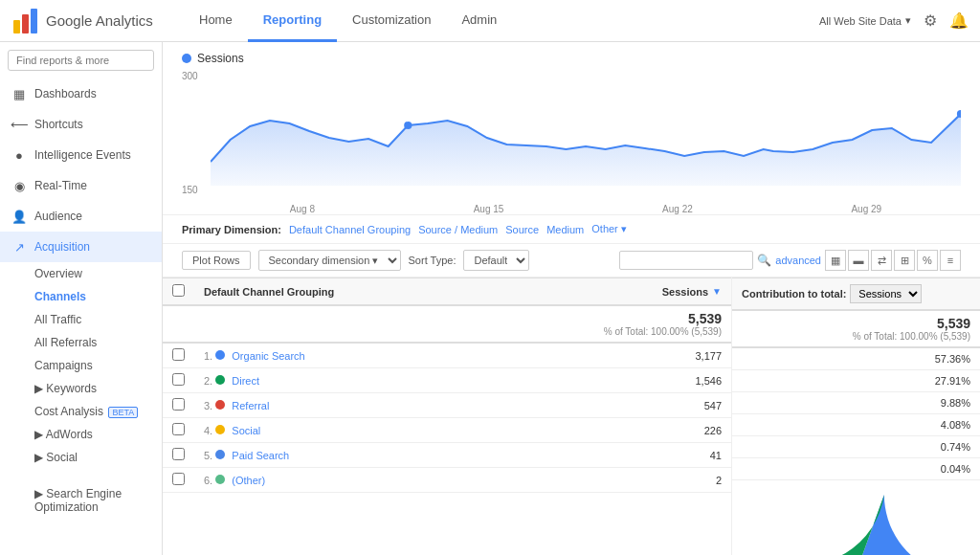 The image size is (980, 555). What do you see at coordinates (857, 522) in the screenshot?
I see `pie-chart: 57.4% 27.9% 9.9%` at bounding box center [857, 522].